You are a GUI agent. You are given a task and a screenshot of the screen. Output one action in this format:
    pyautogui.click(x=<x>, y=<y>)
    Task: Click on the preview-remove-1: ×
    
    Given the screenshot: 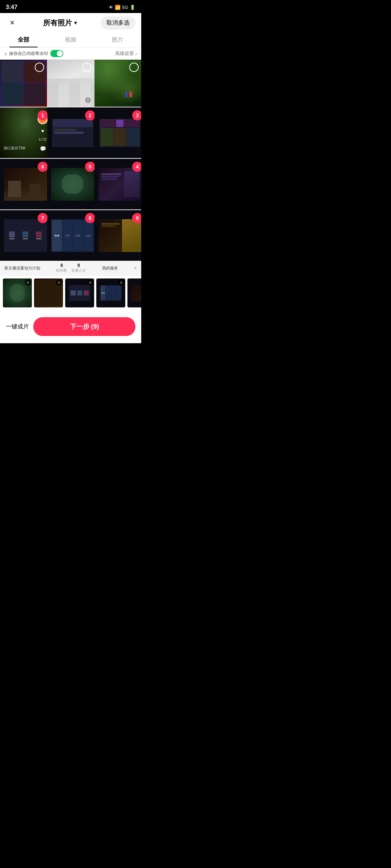 What is the action you would take?
    pyautogui.click(x=28, y=282)
    